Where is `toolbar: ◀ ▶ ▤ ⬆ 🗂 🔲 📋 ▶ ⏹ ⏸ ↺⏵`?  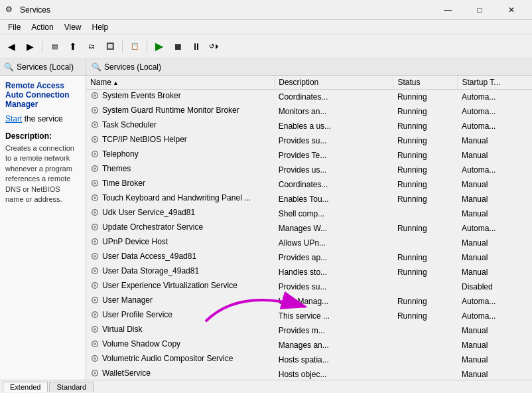 toolbar: ◀ ▶ ▤ ⬆ 🗂 🔲 📋 ▶ ⏹ ⏸ ↺⏵ is located at coordinates (266, 46).